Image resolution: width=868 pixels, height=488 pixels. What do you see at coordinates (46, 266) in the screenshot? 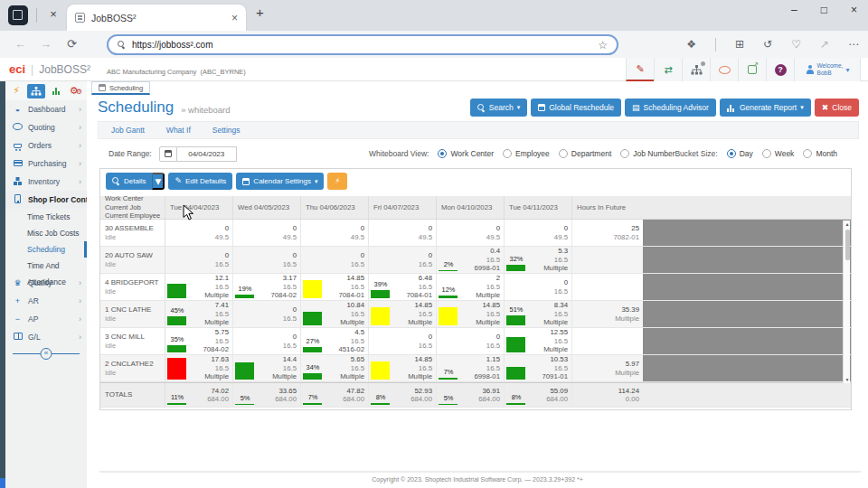
I see `sidebar-subitem-time-and-attendance: Time And Attendance` at bounding box center [46, 266].